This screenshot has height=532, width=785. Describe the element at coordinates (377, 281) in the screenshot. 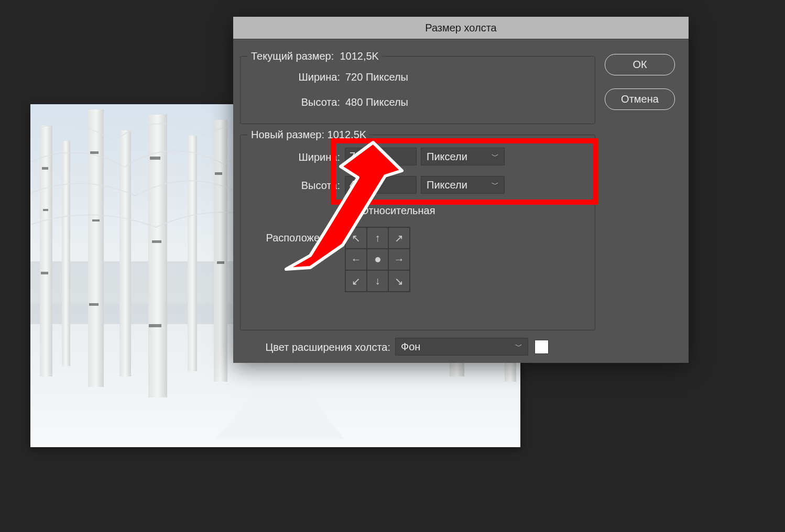

I see `anchor-bottom: ↓` at that location.